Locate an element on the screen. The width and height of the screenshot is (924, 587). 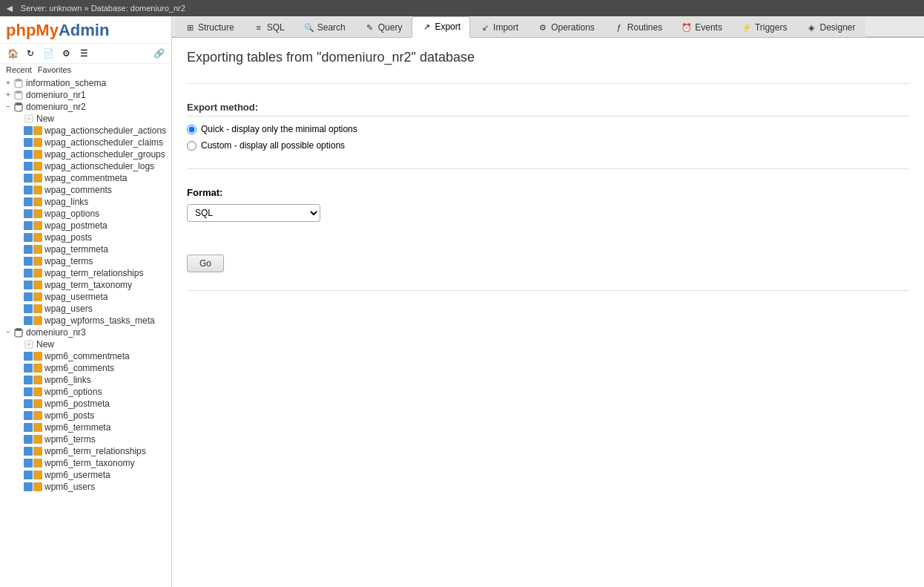
table-item: wpag_term_relationships is located at coordinates (86, 273).